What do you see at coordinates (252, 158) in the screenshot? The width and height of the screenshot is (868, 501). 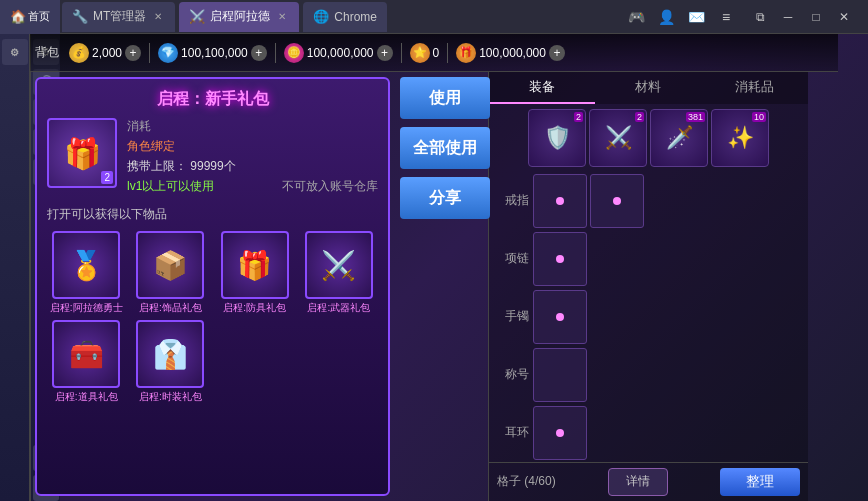 I see `item-info: 消耗 角色绑定 携带上限： 99999个 lv1以上可以使用 不可放入账号仓库` at bounding box center [252, 158].